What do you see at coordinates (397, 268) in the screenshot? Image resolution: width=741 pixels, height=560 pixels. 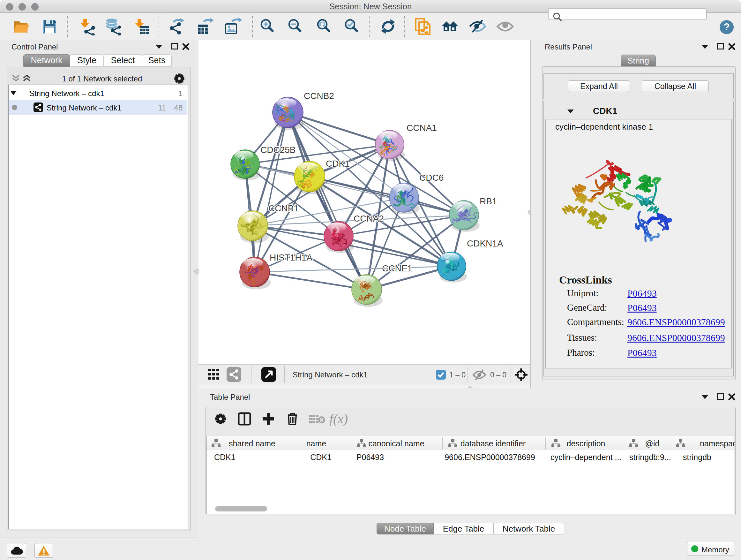 I see `svg-text: CCNE1` at bounding box center [397, 268].